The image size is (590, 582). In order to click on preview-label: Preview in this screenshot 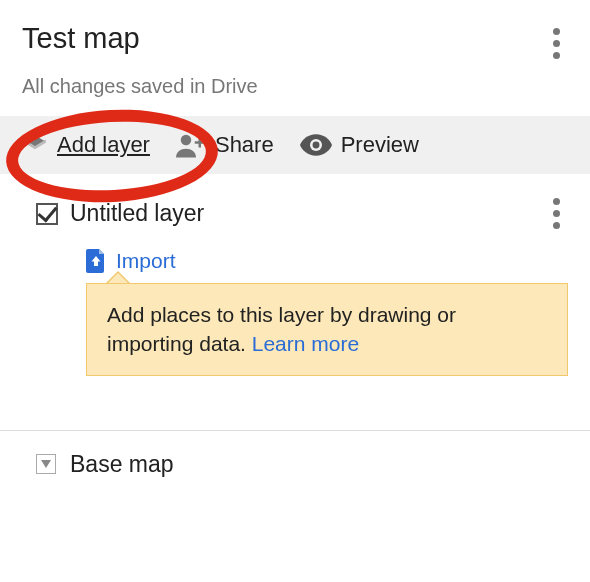, I will do `click(380, 145)`.